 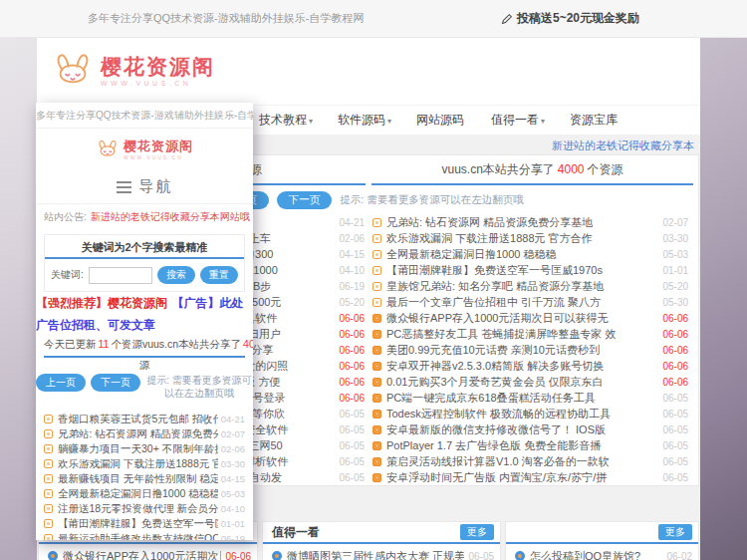 I want to click on item-title: 兄弟站: 钻石资源网 精品资源免费分享基, so click(x=137, y=434).